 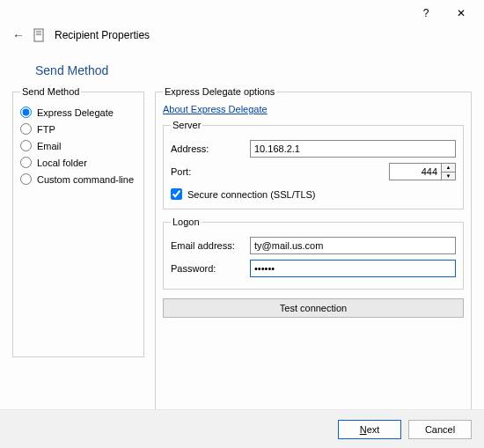 What do you see at coordinates (426, 13) in the screenshot?
I see `help-button: ?` at bounding box center [426, 13].